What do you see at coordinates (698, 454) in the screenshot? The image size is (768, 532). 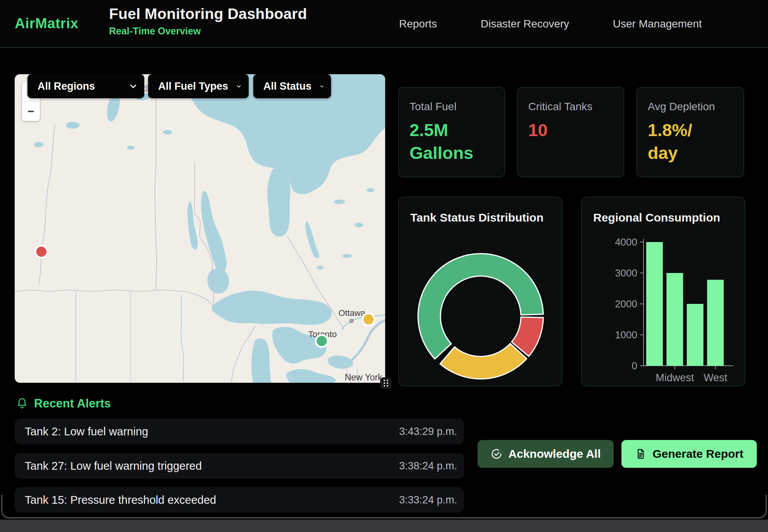 I see `generate-report-label: Generate Report` at bounding box center [698, 454].